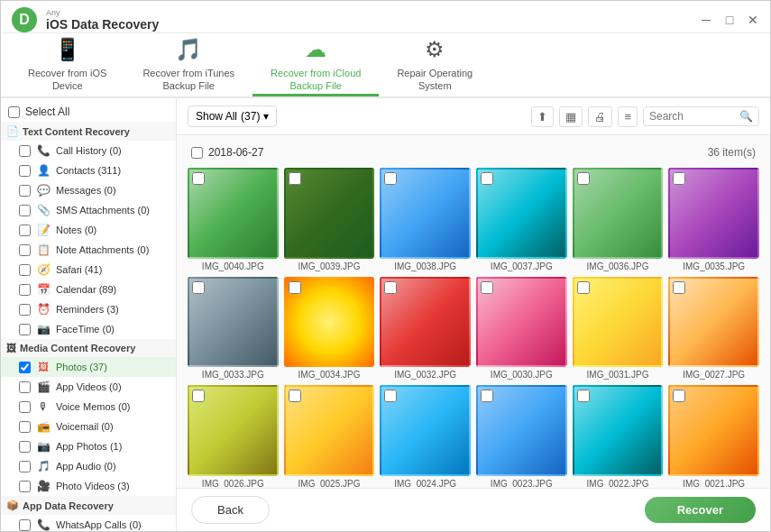  I want to click on sidebar-item-photos: 🖼 Photos (37), so click(88, 367).